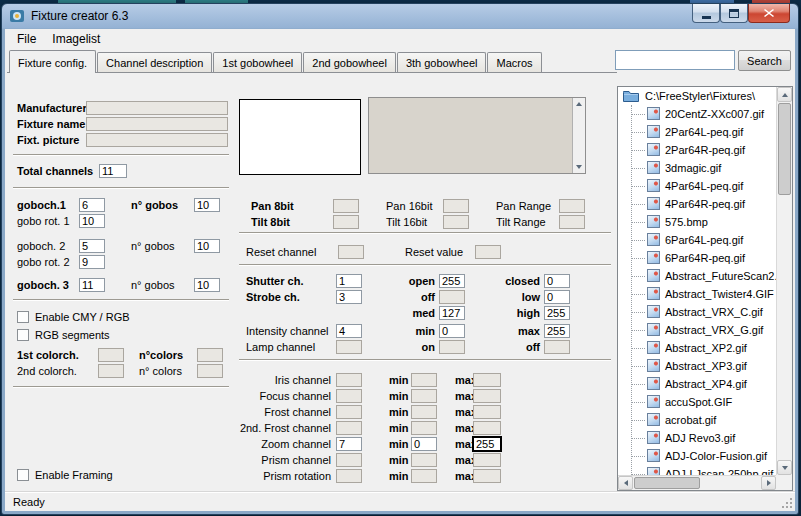  Describe the element at coordinates (400, 17) in the screenshot. I see `titlebar: Fixture creator 6.3` at that location.